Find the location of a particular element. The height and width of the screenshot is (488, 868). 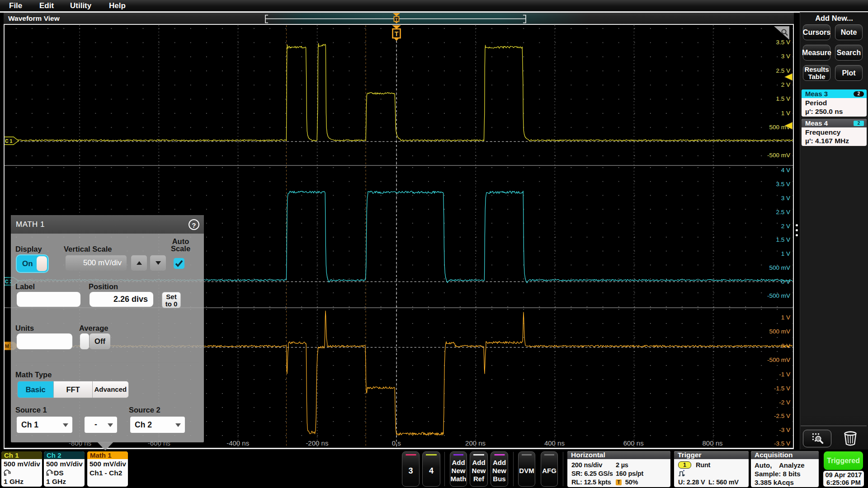

svg-text: -2 V is located at coordinates (785, 402).